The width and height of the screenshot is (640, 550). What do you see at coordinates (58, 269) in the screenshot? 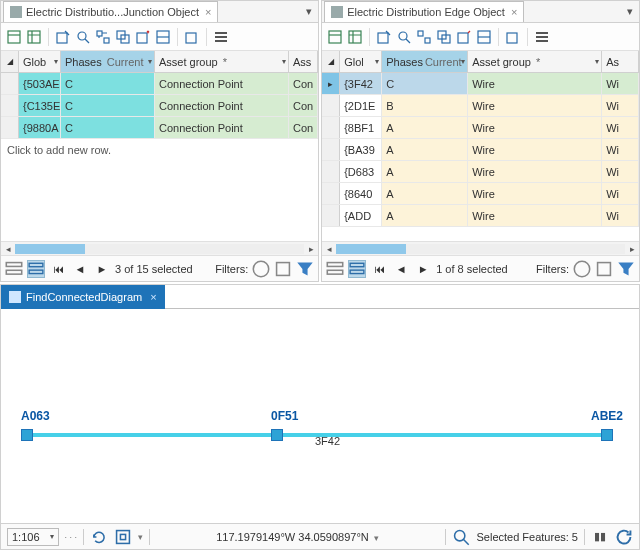
I see `first-record-button: ⏮` at bounding box center [58, 269].